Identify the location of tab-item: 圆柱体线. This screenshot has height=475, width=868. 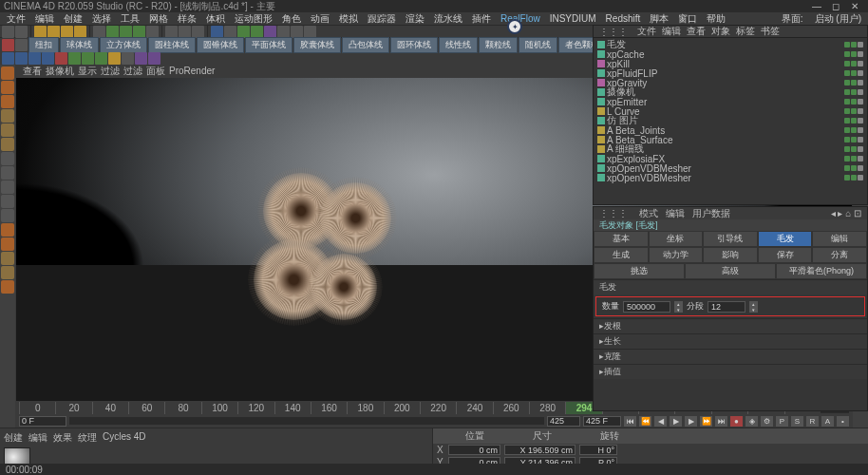
(172, 46).